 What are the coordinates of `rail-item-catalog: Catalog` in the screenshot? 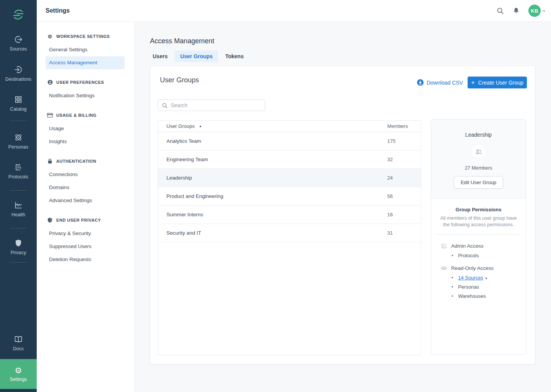 It's located at (18, 103).